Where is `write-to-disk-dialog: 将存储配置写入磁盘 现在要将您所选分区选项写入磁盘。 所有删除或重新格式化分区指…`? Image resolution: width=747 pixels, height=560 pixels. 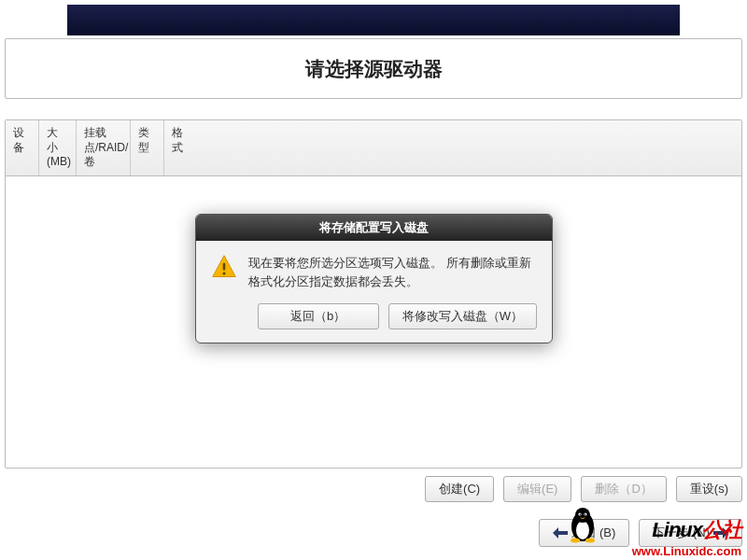
write-to-disk-dialog: 将存储配置写入磁盘 现在要将您所选分区选项写入磁盘。 所有删除或重新格式化分区指… is located at coordinates (374, 278).